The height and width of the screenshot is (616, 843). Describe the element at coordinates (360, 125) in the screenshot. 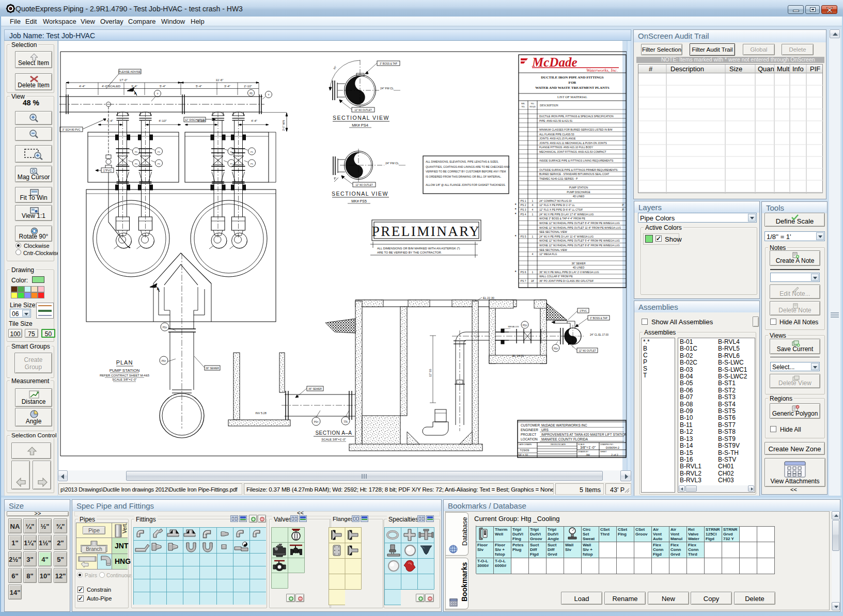

I see `svg-text: MK# PS4` at that location.